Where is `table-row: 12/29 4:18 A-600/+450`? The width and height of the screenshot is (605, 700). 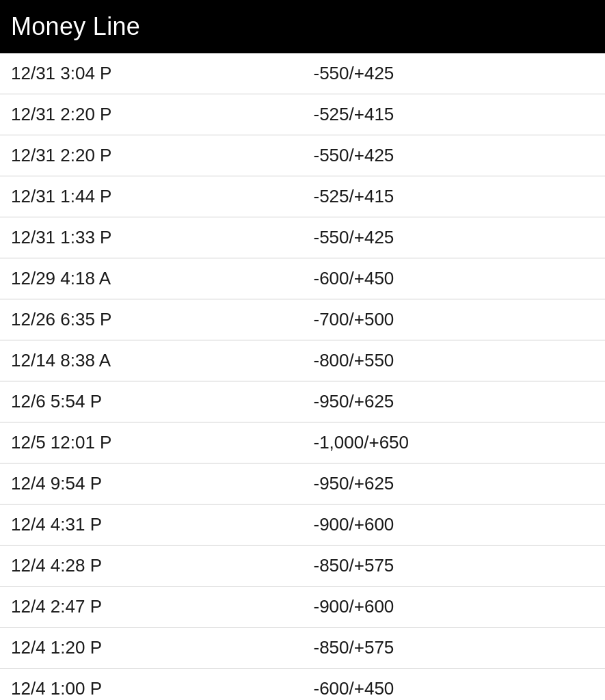
table-row: 12/29 4:18 A-600/+450 is located at coordinates (302, 279).